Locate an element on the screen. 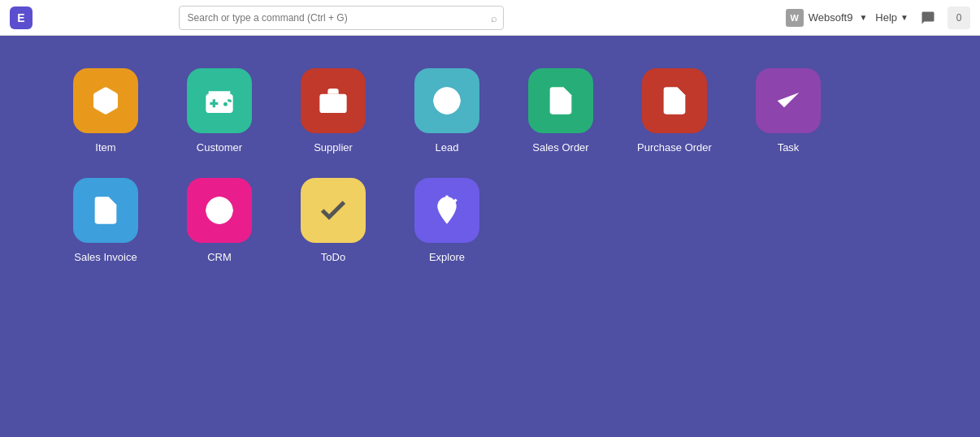 The image size is (980, 437). app-icon-todo is located at coordinates (333, 210).